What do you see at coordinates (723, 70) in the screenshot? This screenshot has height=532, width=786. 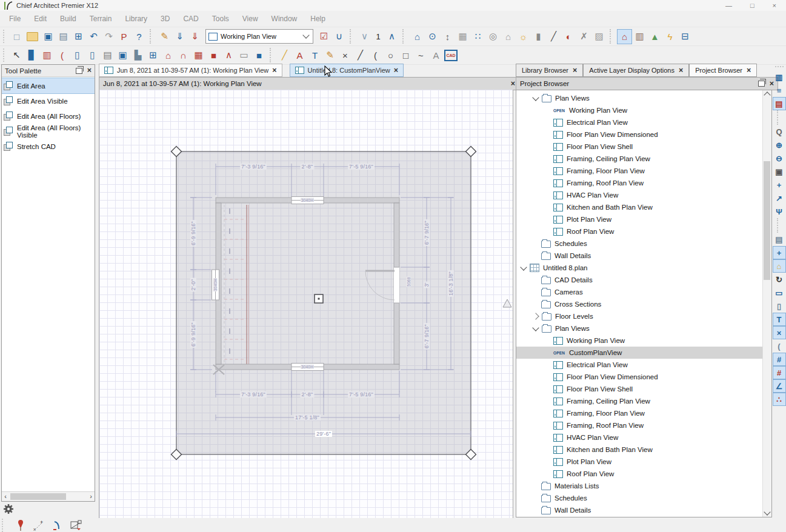 I see `panel-tab-project-browser: Project Browser×` at bounding box center [723, 70].